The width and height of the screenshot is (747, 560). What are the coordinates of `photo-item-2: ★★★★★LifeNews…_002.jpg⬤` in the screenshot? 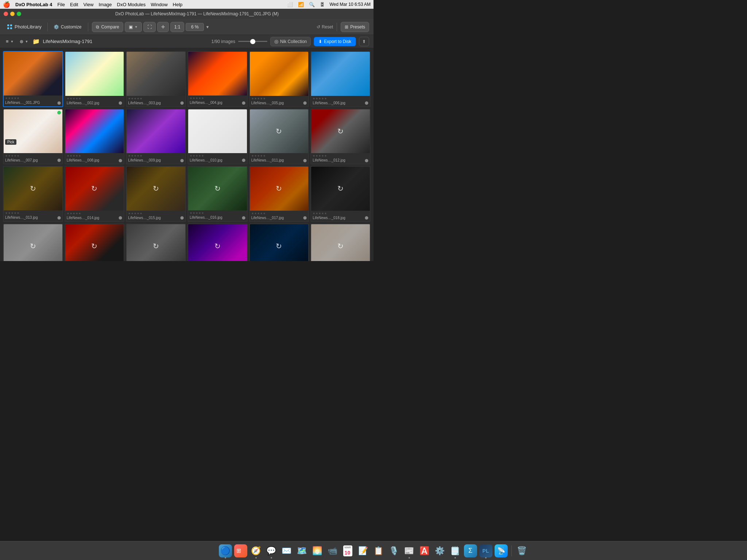 It's located at (95, 79).